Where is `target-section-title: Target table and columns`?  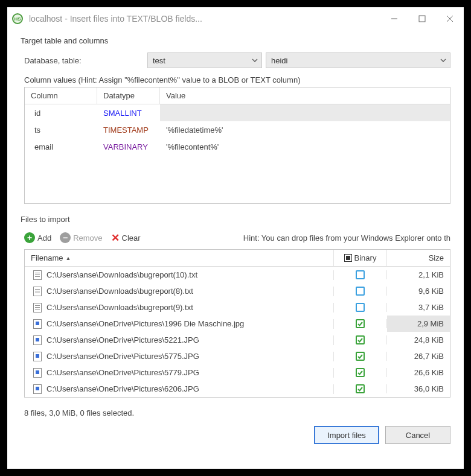
target-section-title: Target table and columns is located at coordinates (236, 41).